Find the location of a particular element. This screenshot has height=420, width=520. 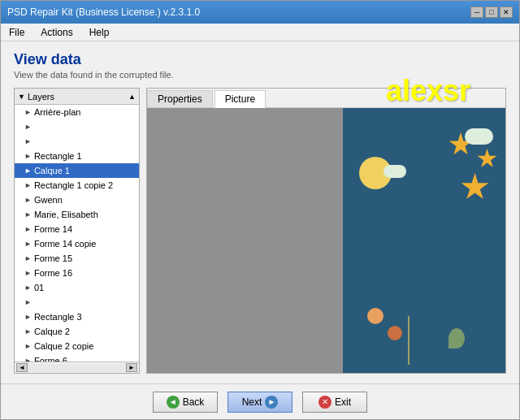

minimize-button: ─ is located at coordinates (477, 12).